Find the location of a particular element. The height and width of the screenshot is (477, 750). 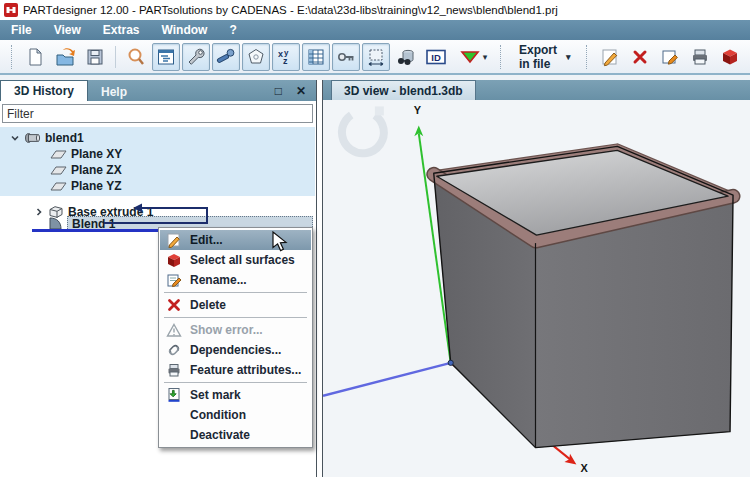

id-button: ID is located at coordinates (436, 57).